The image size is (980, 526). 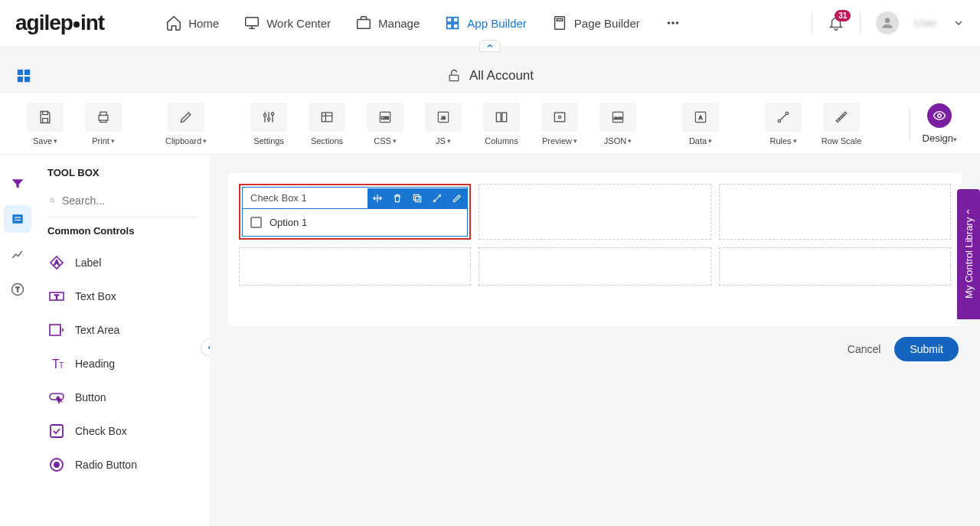 I want to click on data-icon: A, so click(x=701, y=117).